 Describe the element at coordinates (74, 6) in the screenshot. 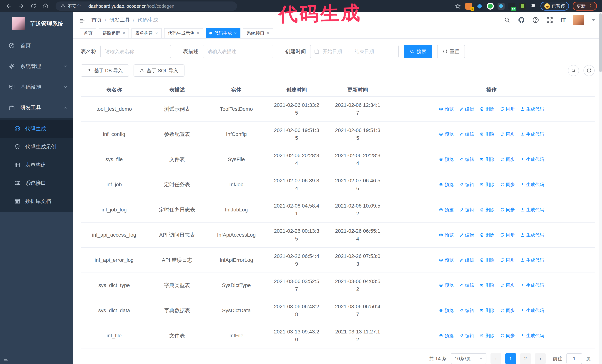

I see `security-label: 不安全` at that location.